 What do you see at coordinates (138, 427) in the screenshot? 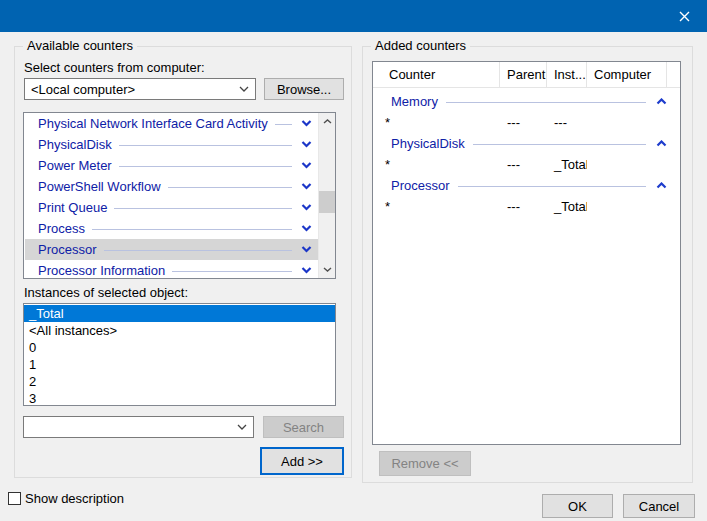
I see `search-combobox` at bounding box center [138, 427].